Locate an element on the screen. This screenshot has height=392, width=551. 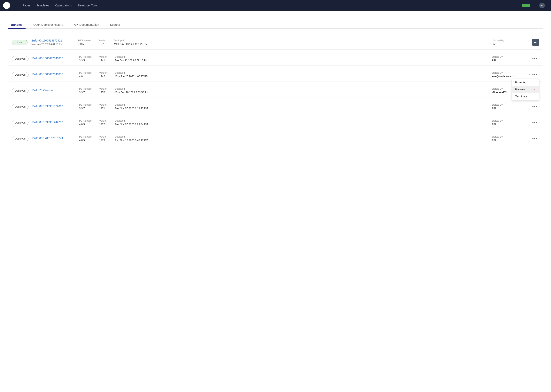
bundle-name-1: Build-90-1700513972921 is located at coordinates (53, 41).